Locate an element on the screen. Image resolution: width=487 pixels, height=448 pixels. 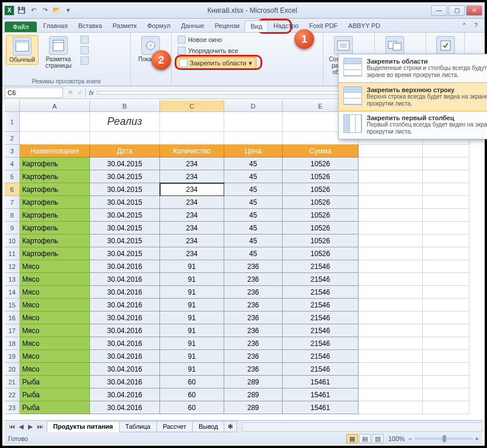
row-header: 14 is located at coordinates (12, 292).